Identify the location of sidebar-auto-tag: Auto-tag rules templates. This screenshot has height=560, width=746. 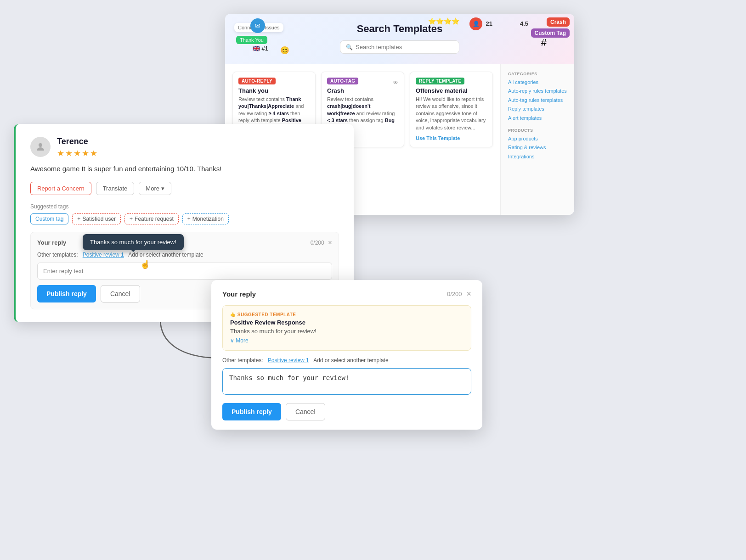
(537, 100).